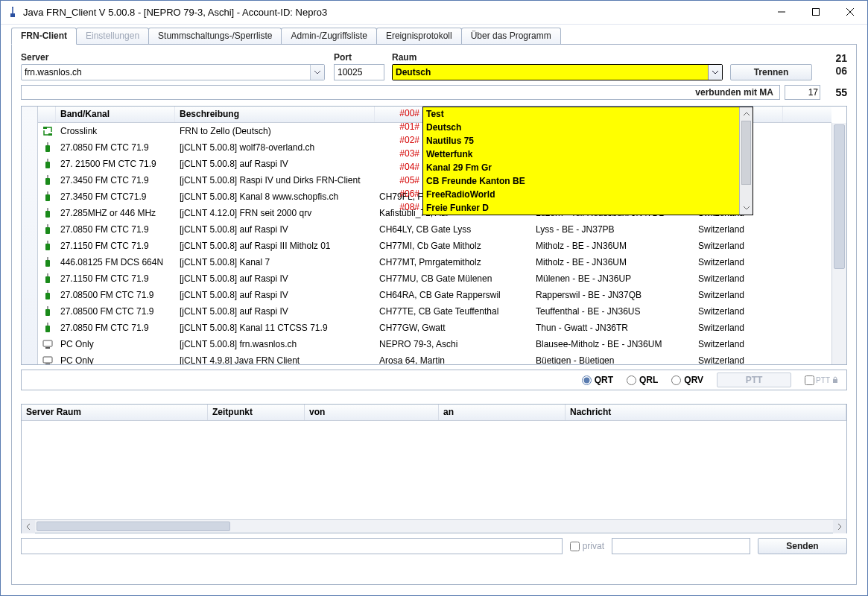 The image size is (868, 596). Describe the element at coordinates (588, 154) in the screenshot. I see `raum-option: Wetterfunk` at that location.